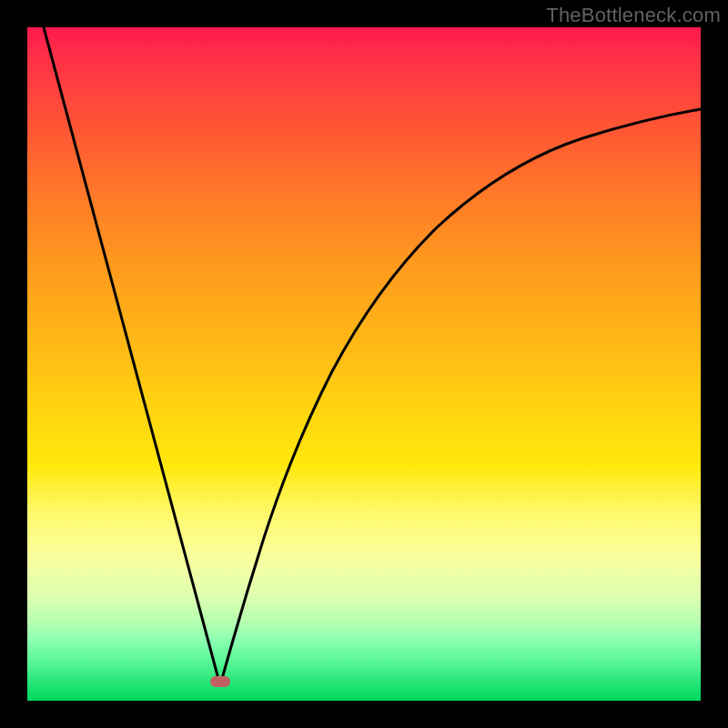  I want to click on optimal-marker, so click(220, 682).